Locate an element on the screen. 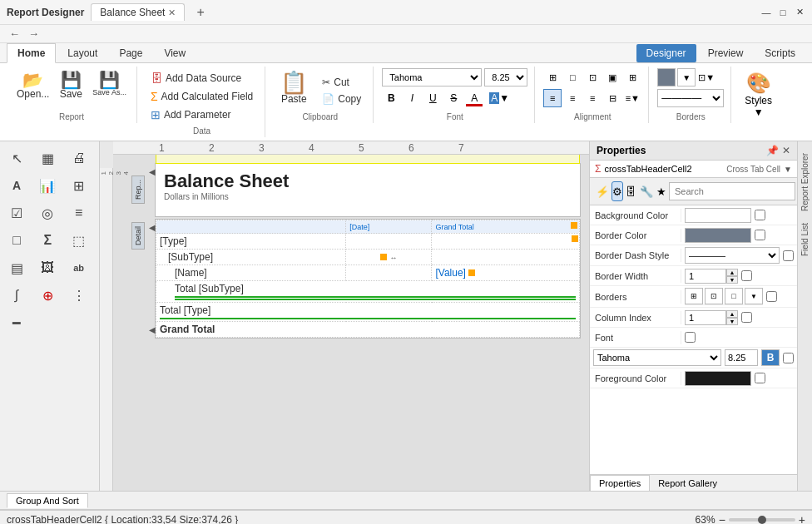 This screenshot has height=524, width=812. tab-view: View is located at coordinates (175, 53).